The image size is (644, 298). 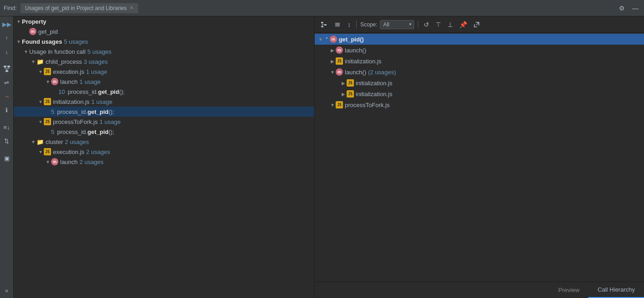 What do you see at coordinates (7, 158) in the screenshot?
I see `sidebar-panel: ▣` at bounding box center [7, 158].